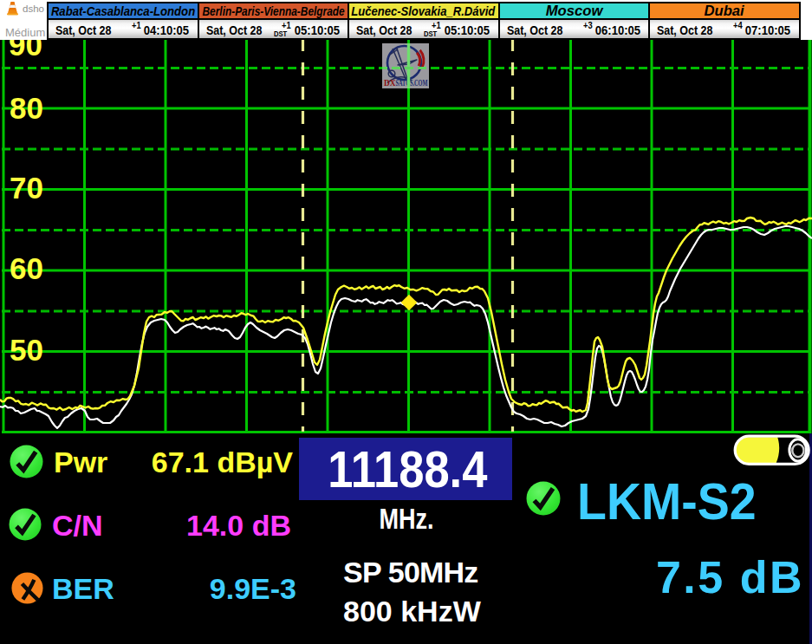 This screenshot has width=812, height=644. Describe the element at coordinates (26, 269) in the screenshot. I see `svg-text: 60` at that location.